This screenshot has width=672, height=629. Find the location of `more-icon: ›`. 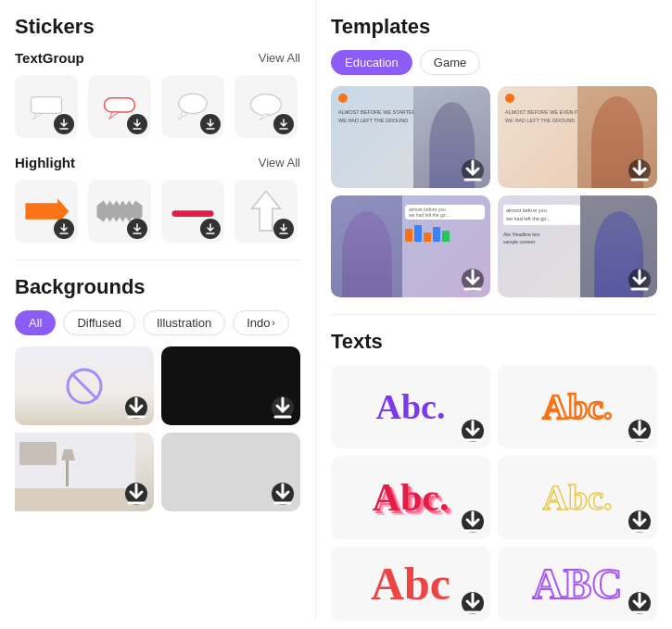

more-icon: › is located at coordinates (273, 322).